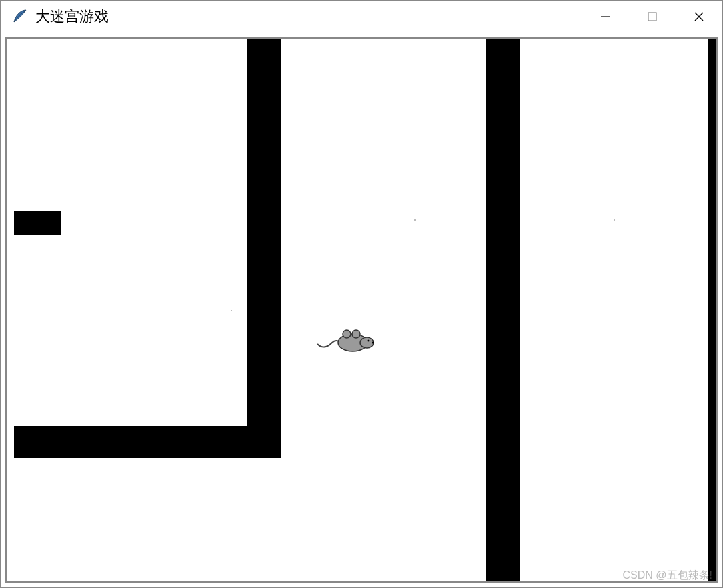  I want to click on window-title: 大迷宫游戏, so click(309, 17).